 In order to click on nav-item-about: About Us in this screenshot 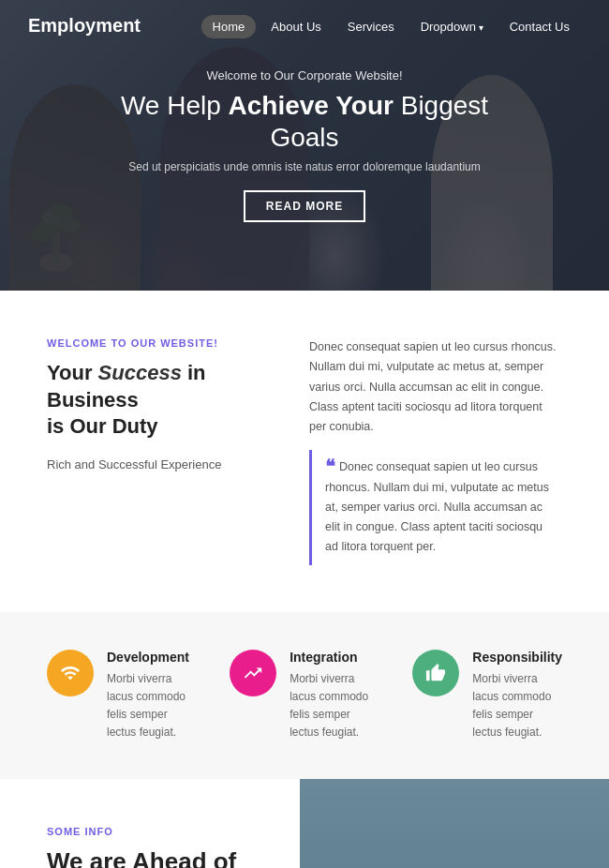, I will do `click(296, 26)`.